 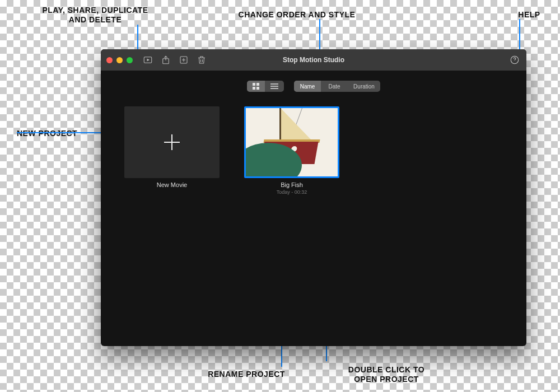 What do you see at coordinates (202, 60) in the screenshot?
I see `delete-icon` at bounding box center [202, 60].